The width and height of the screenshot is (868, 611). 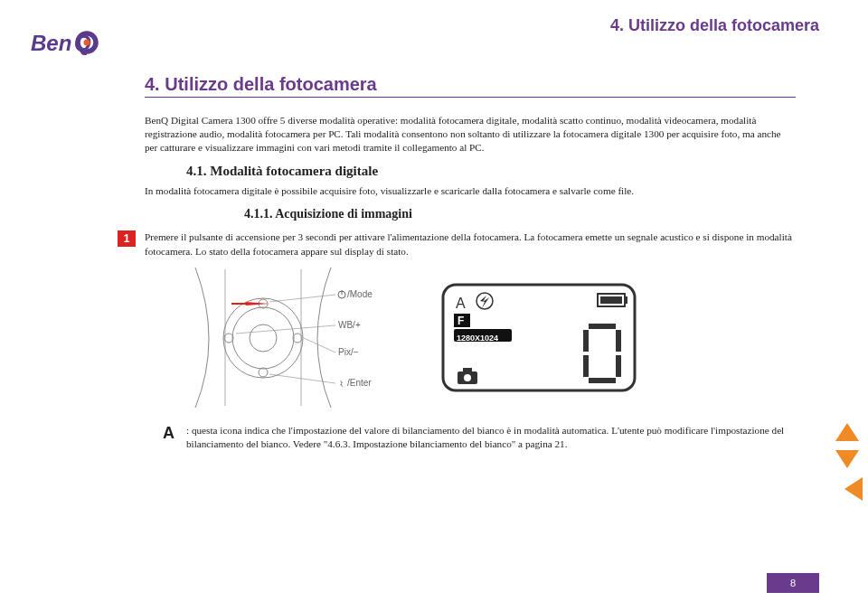 I want to click on mode-label: /Mode, so click(x=360, y=295).